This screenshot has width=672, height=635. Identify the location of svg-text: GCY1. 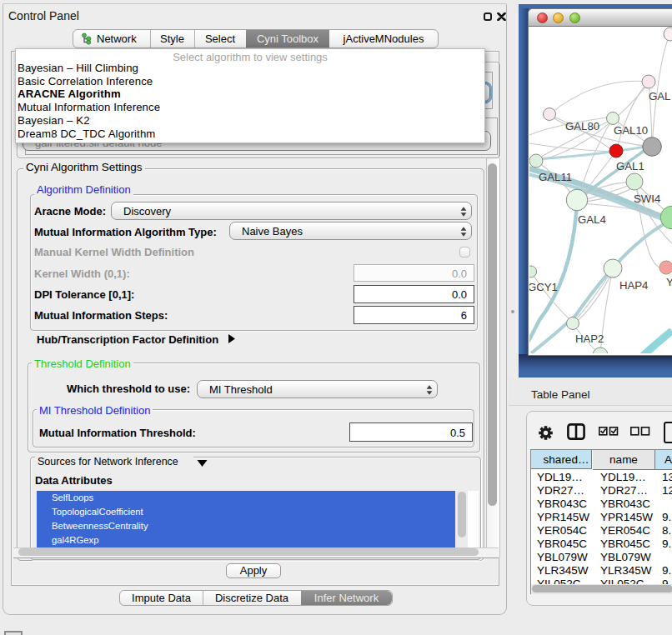
(544, 287).